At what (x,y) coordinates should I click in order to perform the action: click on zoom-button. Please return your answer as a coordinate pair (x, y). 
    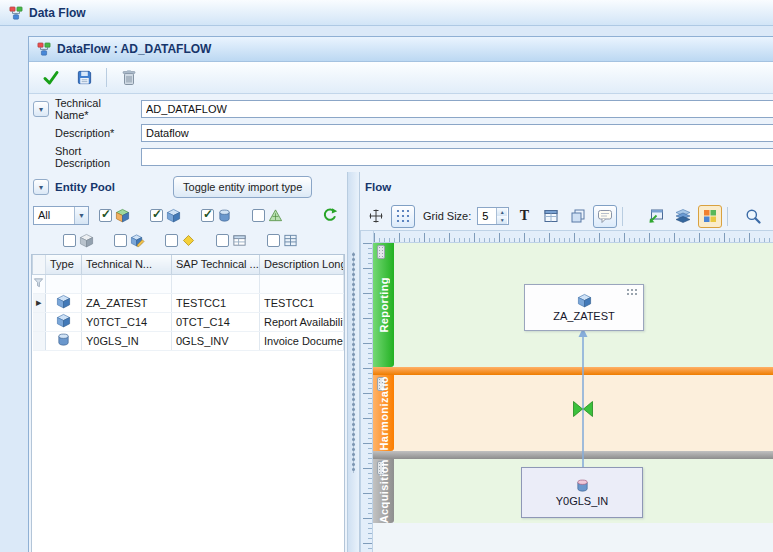
    Looking at the image, I should click on (753, 216).